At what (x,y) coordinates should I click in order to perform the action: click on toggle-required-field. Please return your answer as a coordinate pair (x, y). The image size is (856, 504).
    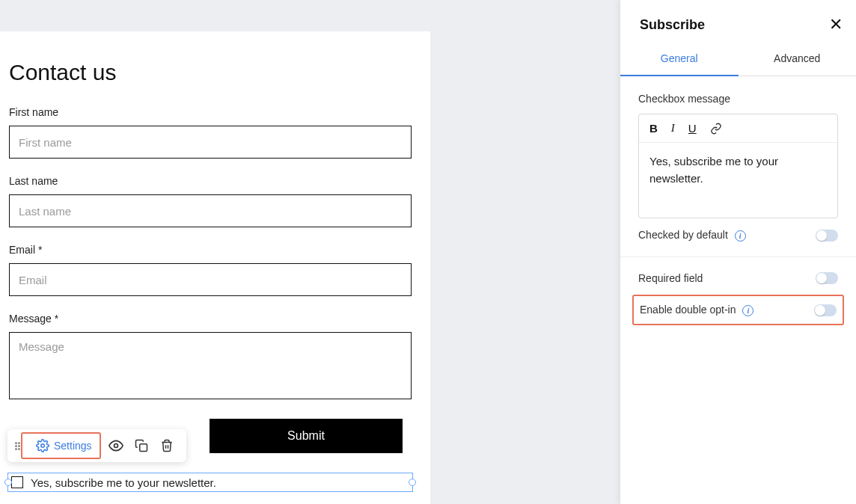
    Looking at the image, I should click on (827, 278).